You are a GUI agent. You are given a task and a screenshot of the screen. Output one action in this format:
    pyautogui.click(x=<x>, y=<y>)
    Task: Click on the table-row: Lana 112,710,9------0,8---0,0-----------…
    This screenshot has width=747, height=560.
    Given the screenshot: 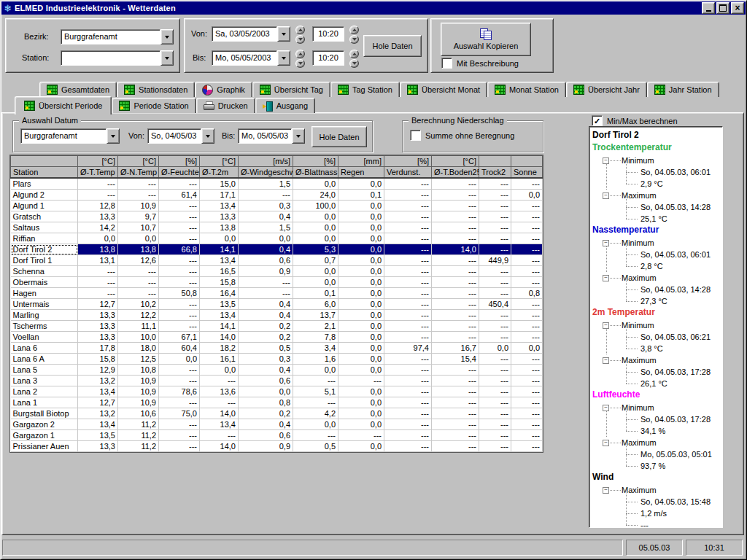 What is the action you would take?
    pyautogui.click(x=277, y=402)
    